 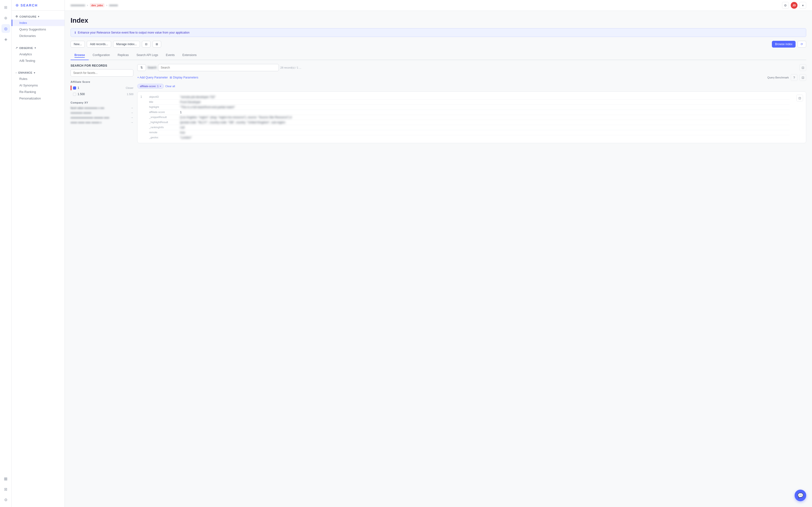 What do you see at coordinates (6, 7) in the screenshot?
I see `left-nav-home: ⊞` at bounding box center [6, 7].